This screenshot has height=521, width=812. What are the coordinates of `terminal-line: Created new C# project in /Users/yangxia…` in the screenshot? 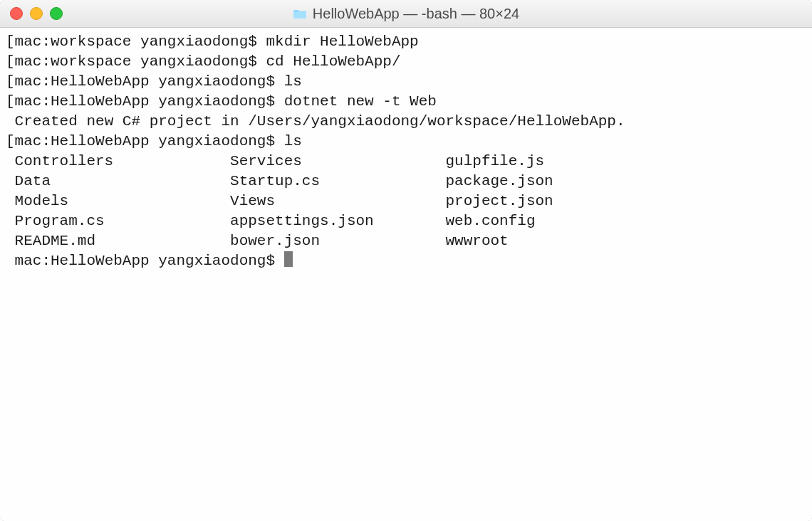 It's located at (406, 122).